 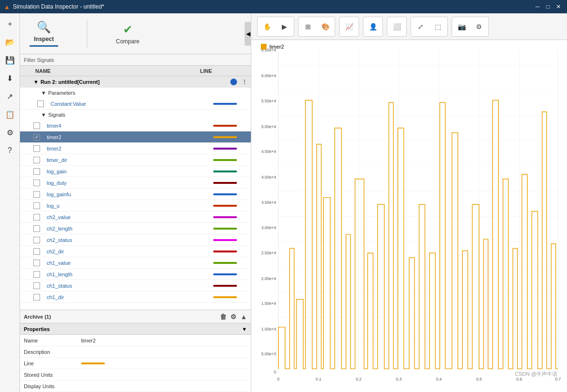 I want to click on paint-tool: 🎨, so click(x=325, y=27).